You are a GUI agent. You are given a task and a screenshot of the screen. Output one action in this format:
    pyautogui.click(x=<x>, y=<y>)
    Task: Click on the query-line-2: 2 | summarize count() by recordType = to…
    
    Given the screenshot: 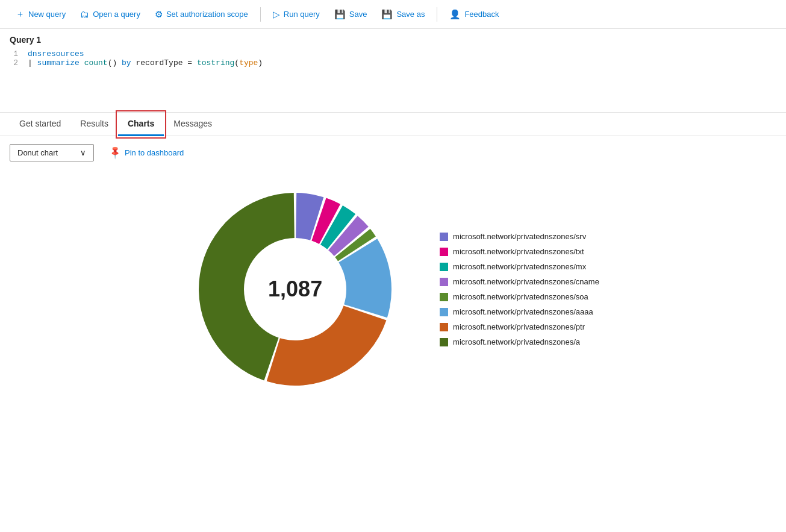 What is the action you would take?
    pyautogui.click(x=393, y=63)
    